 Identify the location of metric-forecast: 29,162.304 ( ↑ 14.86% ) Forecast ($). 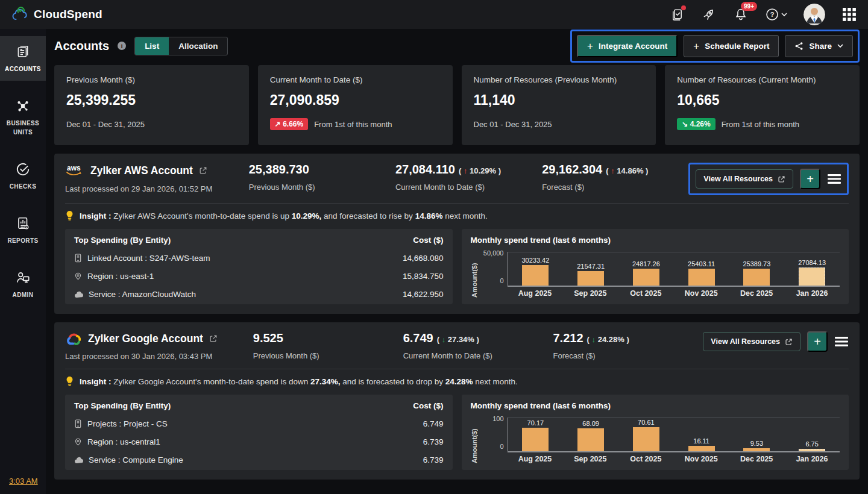
(615, 177).